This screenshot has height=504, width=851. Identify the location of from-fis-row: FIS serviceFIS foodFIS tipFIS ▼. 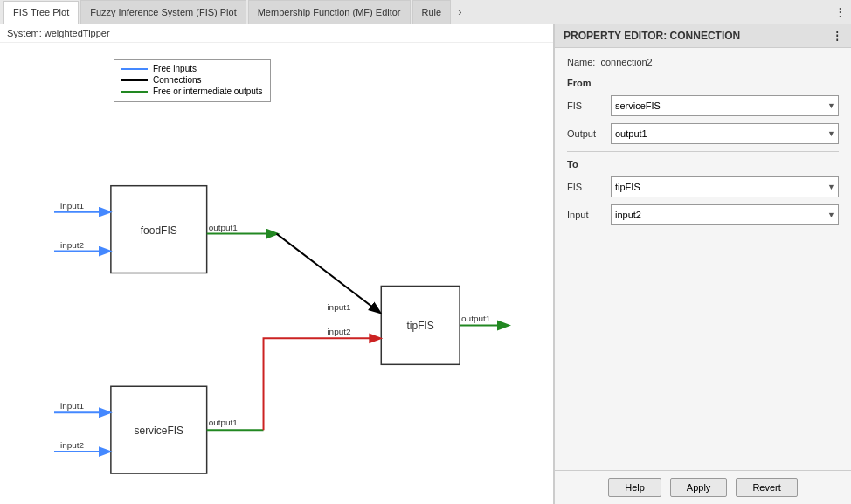
(702, 106).